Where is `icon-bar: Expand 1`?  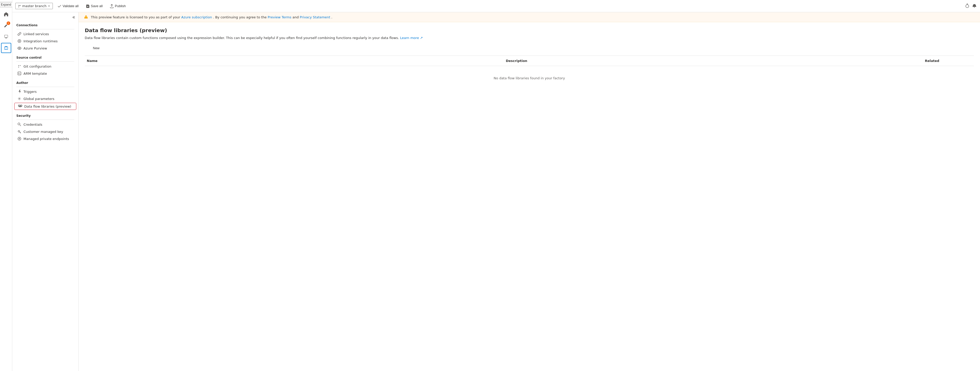 icon-bar: Expand 1 is located at coordinates (6, 186).